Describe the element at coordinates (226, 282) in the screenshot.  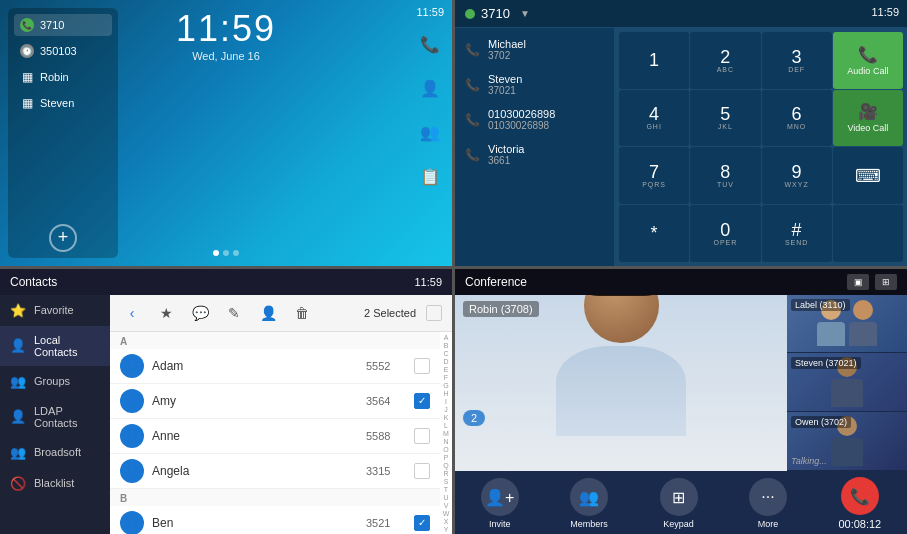
I see `contacts-header: Contacts 11:59` at that location.